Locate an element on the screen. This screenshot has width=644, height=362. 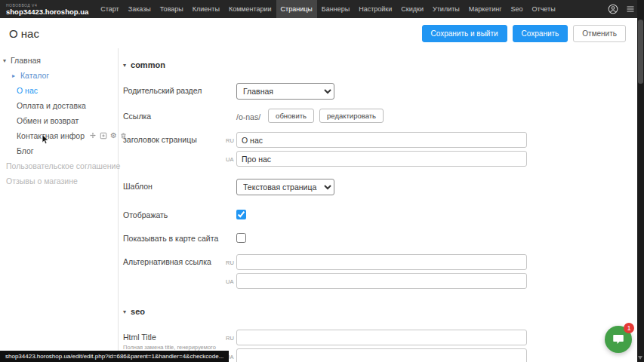
field-label: Отображать is located at coordinates (174, 214).